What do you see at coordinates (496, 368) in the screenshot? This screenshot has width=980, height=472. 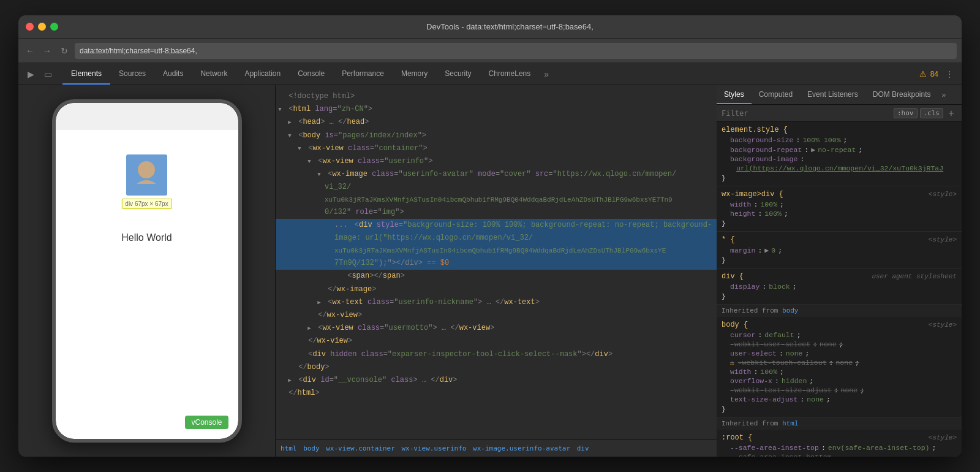 I see `dom-line: </body>` at bounding box center [496, 368].